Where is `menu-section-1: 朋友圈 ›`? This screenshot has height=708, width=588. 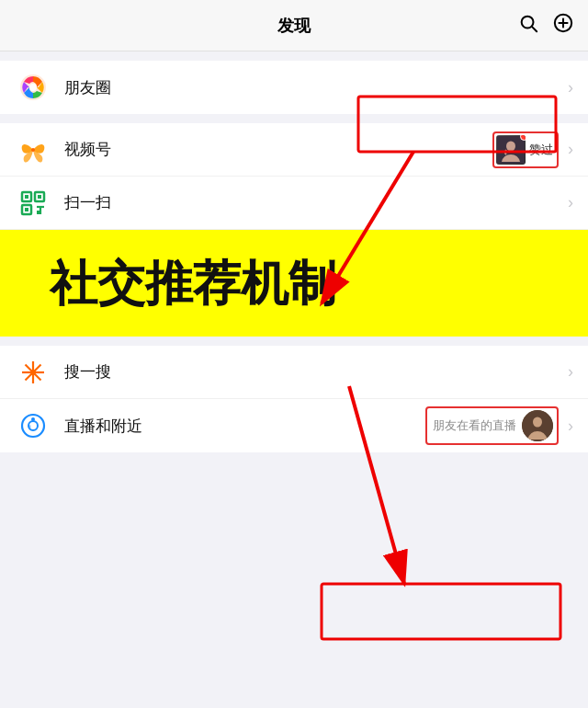
menu-section-1: 朋友圈 › is located at coordinates (294, 87).